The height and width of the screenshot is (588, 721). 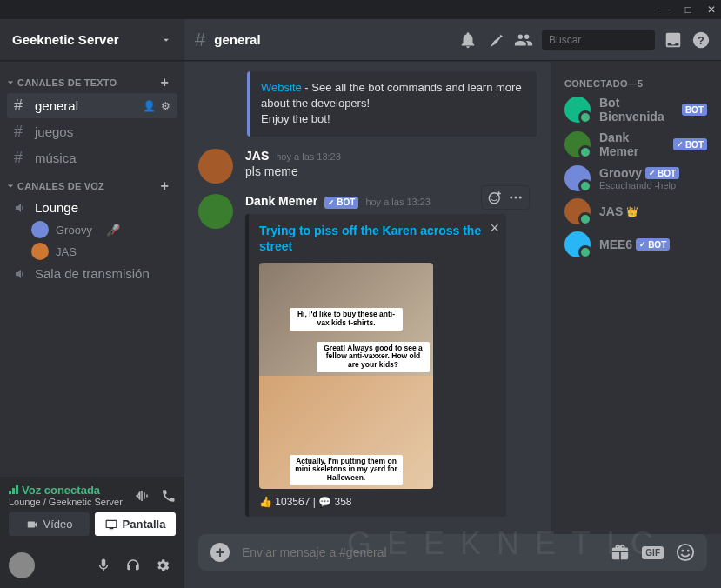 I want to click on text-channel-música: #música, so click(x=92, y=158).